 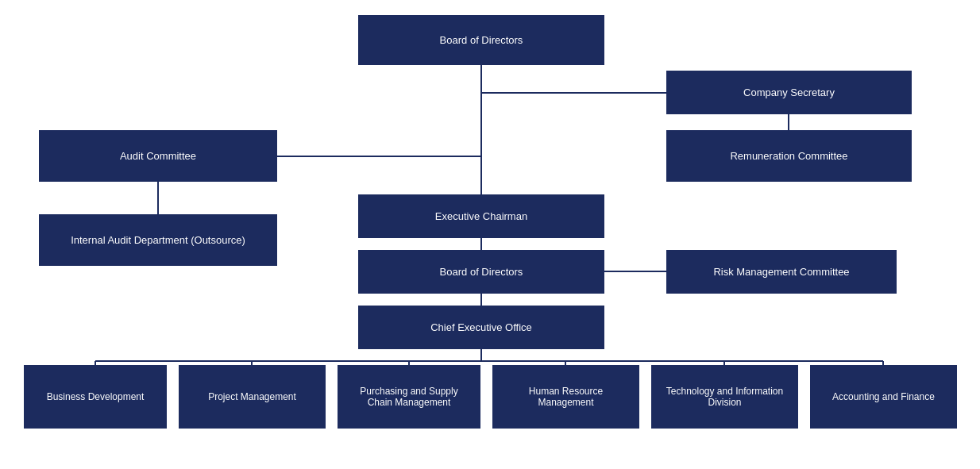 What do you see at coordinates (158, 156) in the screenshot?
I see `audit-committee-label: Audit Committee` at bounding box center [158, 156].